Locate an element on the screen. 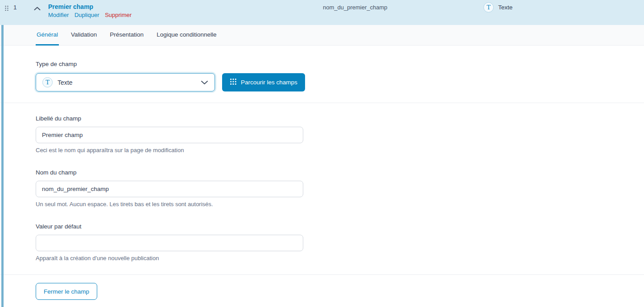 The image size is (644, 307). browse-fields-button-label: Parcourir les champs is located at coordinates (269, 82).